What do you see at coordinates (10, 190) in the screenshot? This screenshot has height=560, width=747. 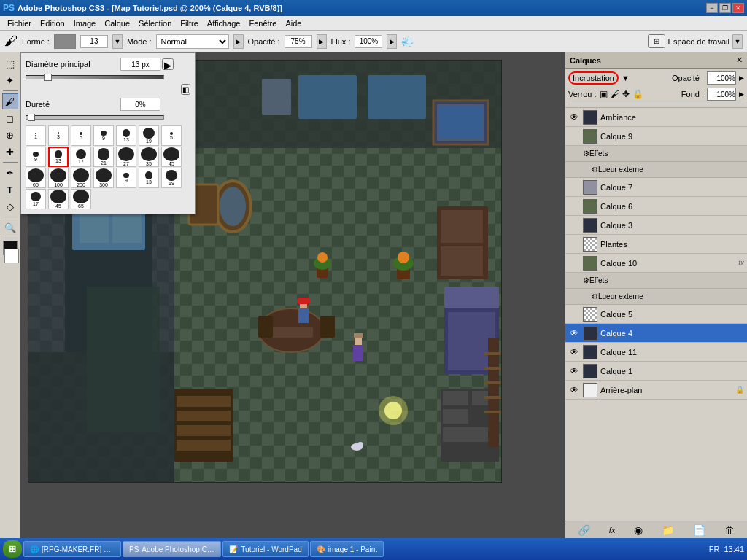 I see `type-tool: T` at bounding box center [10, 190].